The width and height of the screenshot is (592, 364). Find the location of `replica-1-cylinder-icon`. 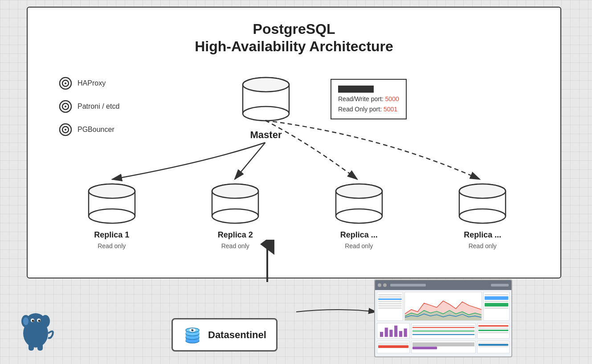

replica-1-cylinder-icon is located at coordinates (112, 204).